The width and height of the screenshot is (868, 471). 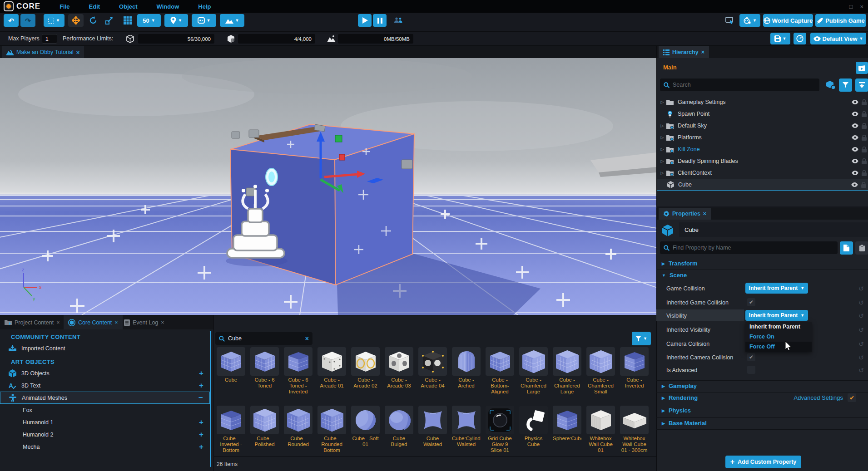 I want to click on asset-filter-button: ▼, so click(x=641, y=339).